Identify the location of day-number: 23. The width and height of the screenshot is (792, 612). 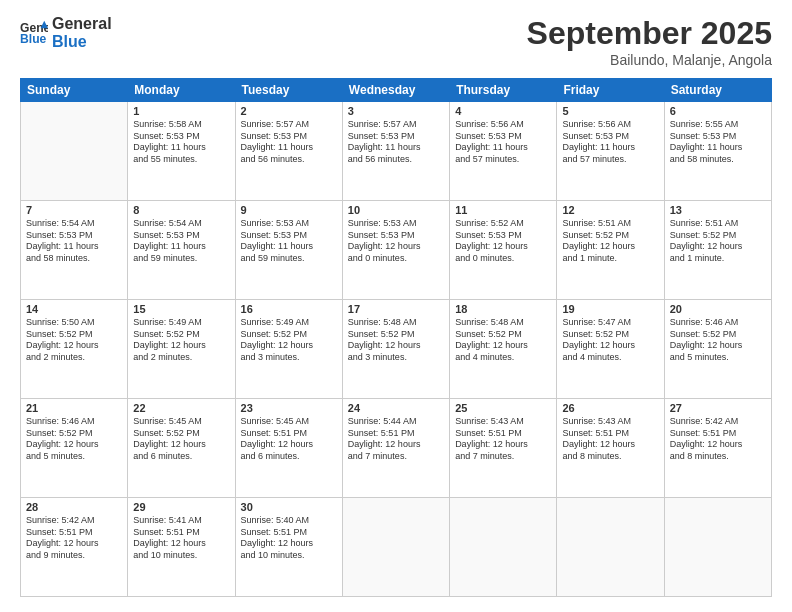
(289, 408).